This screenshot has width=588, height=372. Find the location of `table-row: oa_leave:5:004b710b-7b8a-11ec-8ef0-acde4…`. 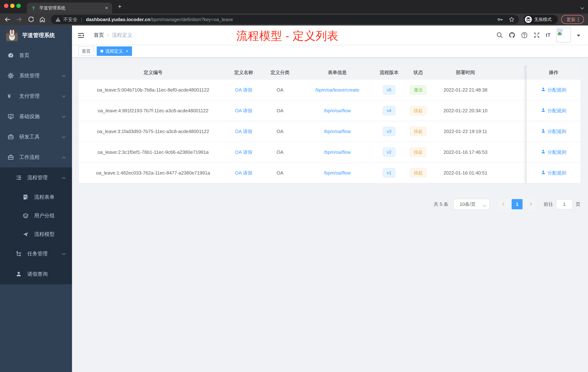

table-row: oa_leave:5:004b710b-7b8a-11ec-8ef0-acde4… is located at coordinates (330, 90).